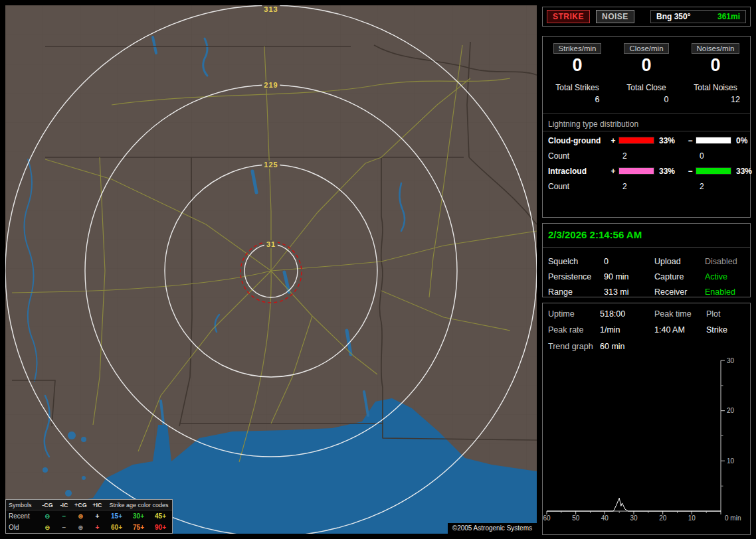 Image resolution: width=756 pixels, height=539 pixels. Describe the element at coordinates (715, 66) in the screenshot. I see `noises-per-min-value: 0` at that location.